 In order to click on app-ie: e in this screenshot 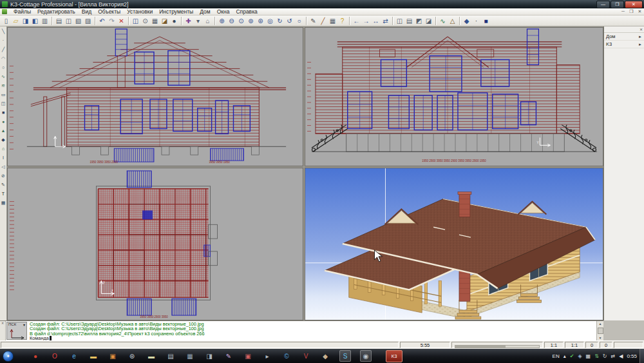, I will do `click(74, 356)`.